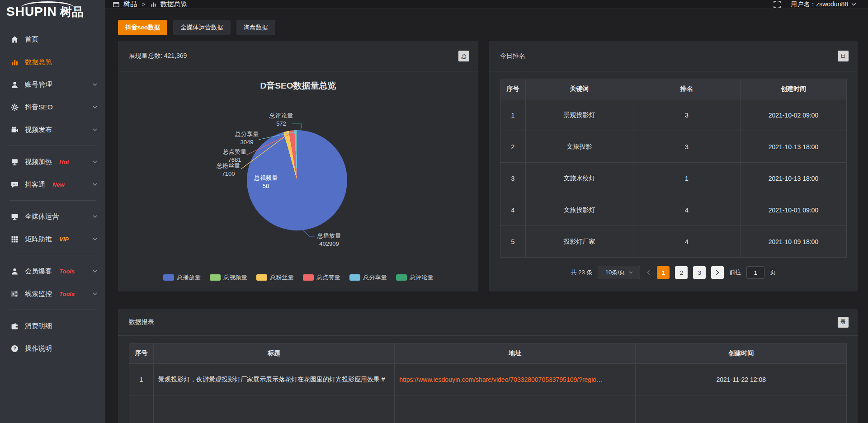 The width and height of the screenshot is (868, 423). I want to click on table-row: 1景观投影灯32021-10-02 09:00, so click(674, 115).